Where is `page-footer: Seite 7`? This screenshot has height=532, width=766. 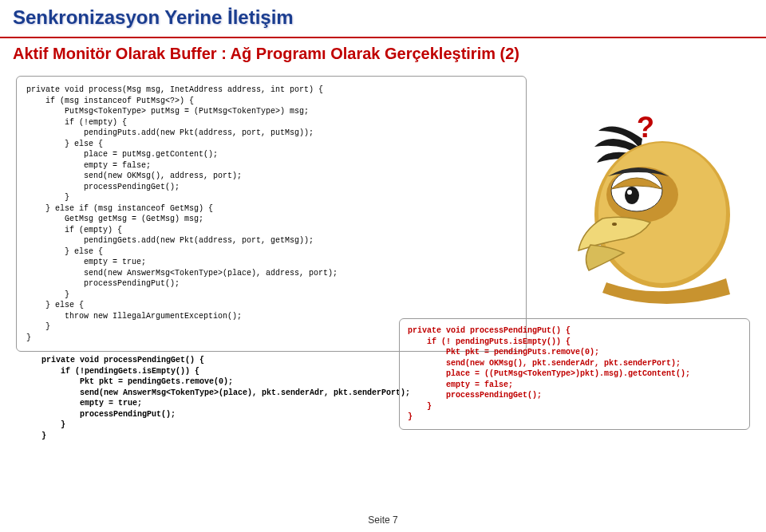
page-footer: Seite 7 is located at coordinates (383, 520).